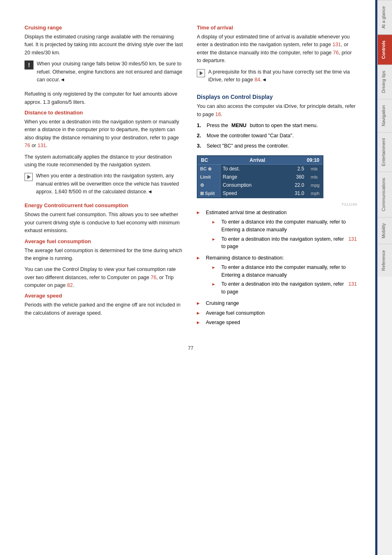  What do you see at coordinates (27, 145) in the screenshot?
I see `link-76: 76` at bounding box center [27, 145].